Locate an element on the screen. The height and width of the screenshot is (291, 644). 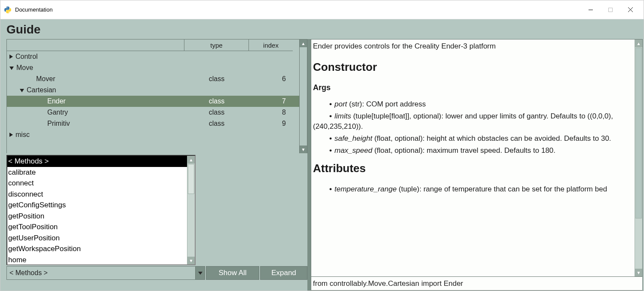
close-button is located at coordinates (630, 10).